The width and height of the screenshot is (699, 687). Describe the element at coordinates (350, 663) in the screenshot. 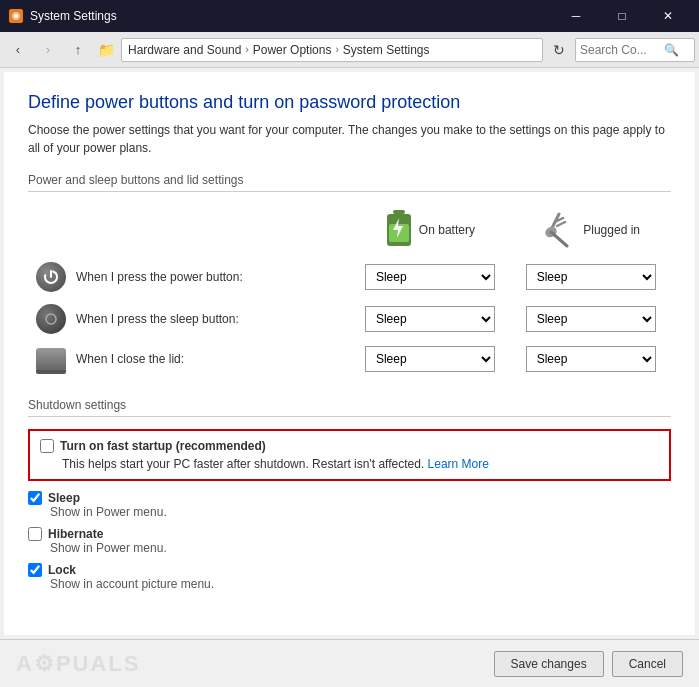

I see `bottom-bar: A⚙PUALS Save changes Cancel` at that location.